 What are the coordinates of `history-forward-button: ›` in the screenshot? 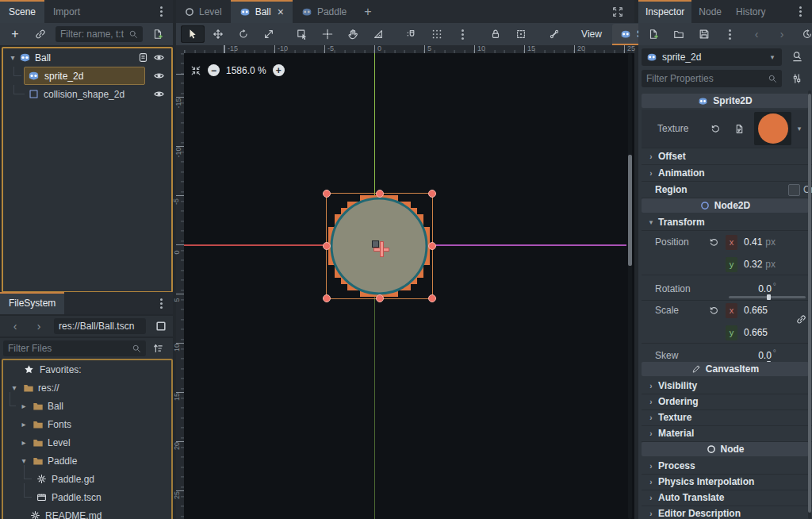 It's located at (782, 34).